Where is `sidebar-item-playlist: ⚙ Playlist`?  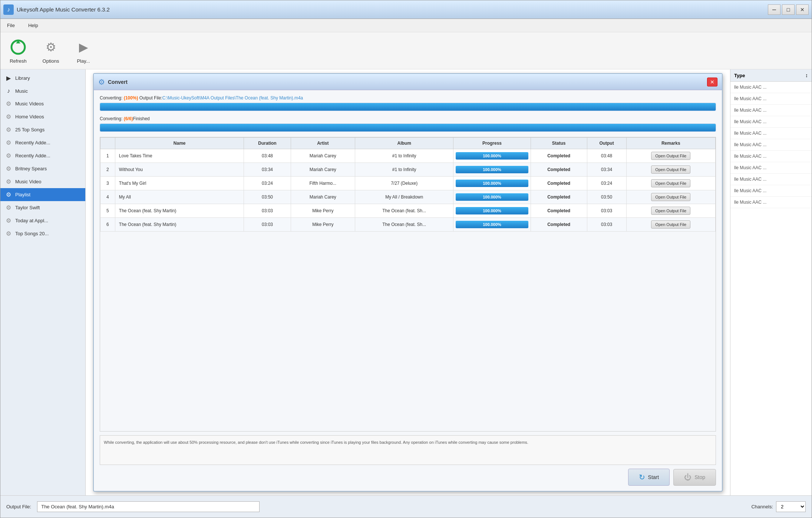 sidebar-item-playlist: ⚙ Playlist is located at coordinates (43, 194).